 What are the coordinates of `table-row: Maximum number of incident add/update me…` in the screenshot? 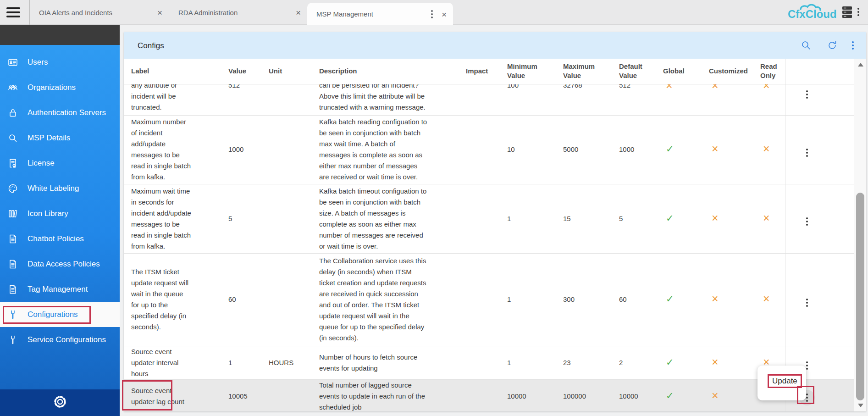 It's located at (489, 150).